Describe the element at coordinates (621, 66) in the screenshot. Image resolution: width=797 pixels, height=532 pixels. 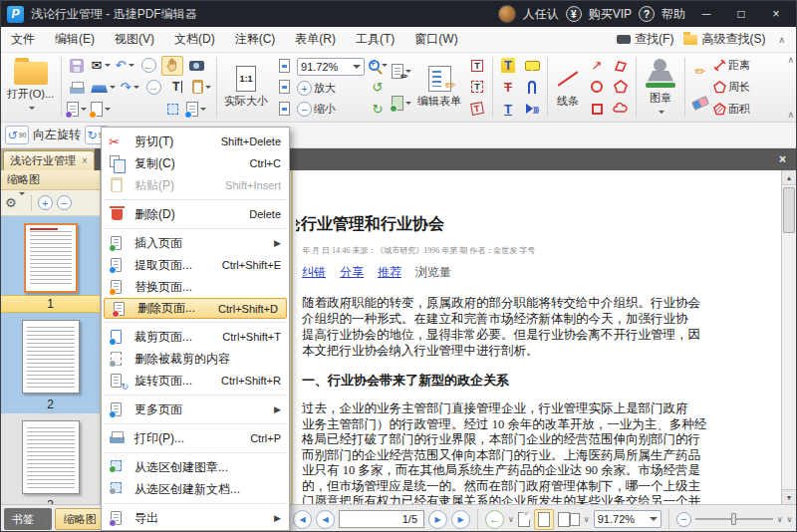
I see `polyline-tool-button` at that location.